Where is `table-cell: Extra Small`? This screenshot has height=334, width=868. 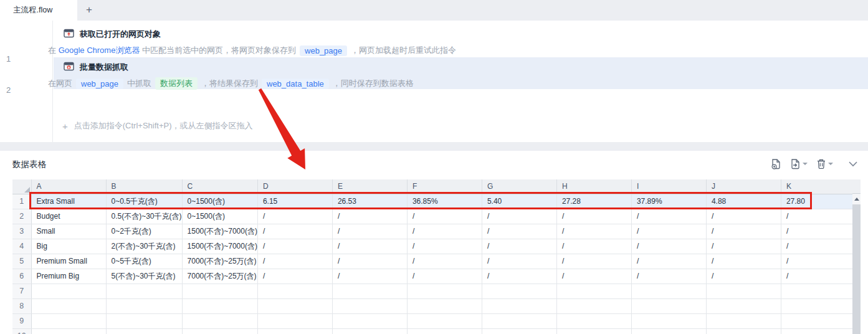
table-cell: Extra Small is located at coordinates (69, 201).